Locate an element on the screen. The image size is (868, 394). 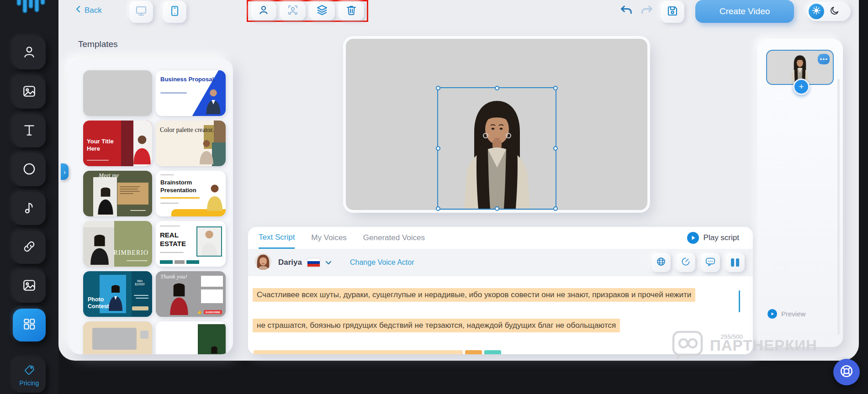
slides-panel: + Preview is located at coordinates (800, 193).